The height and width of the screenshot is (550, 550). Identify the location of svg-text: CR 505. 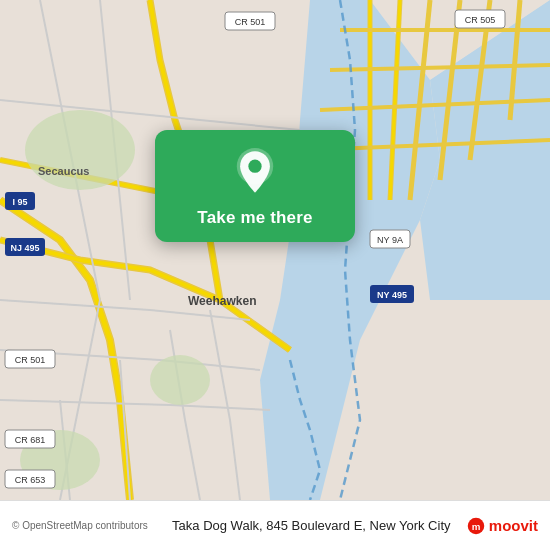
(480, 20).